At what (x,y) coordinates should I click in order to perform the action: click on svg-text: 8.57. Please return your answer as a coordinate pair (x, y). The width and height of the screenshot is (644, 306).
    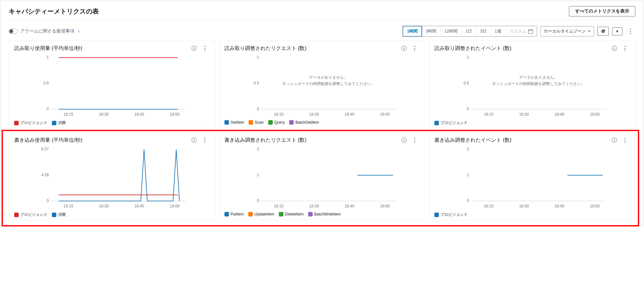
    Looking at the image, I should click on (45, 149).